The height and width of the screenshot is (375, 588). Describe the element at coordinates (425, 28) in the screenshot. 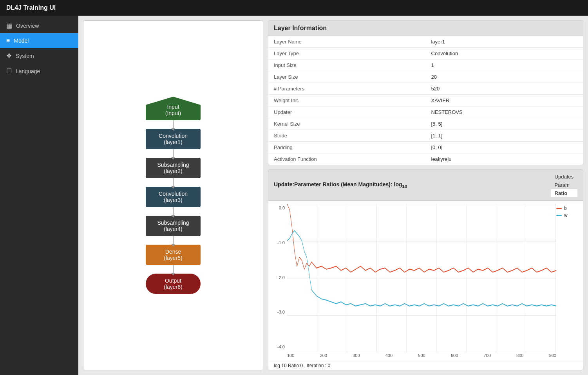

I see `layer-info-title: Layer Information` at that location.